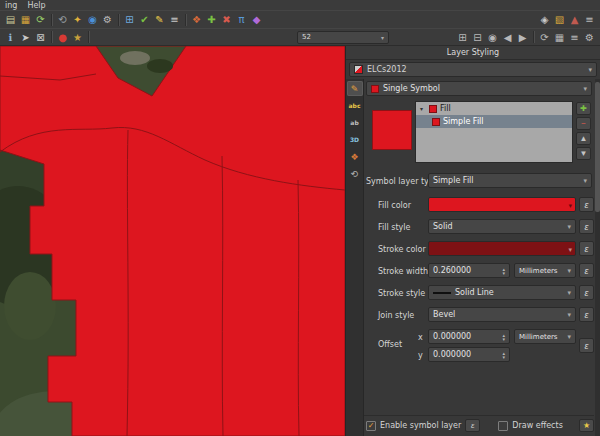 This screenshot has width=600, height=436. What do you see at coordinates (502, 314) in the screenshot?
I see `join-style-select: Bevel ▾` at bounding box center [502, 314].